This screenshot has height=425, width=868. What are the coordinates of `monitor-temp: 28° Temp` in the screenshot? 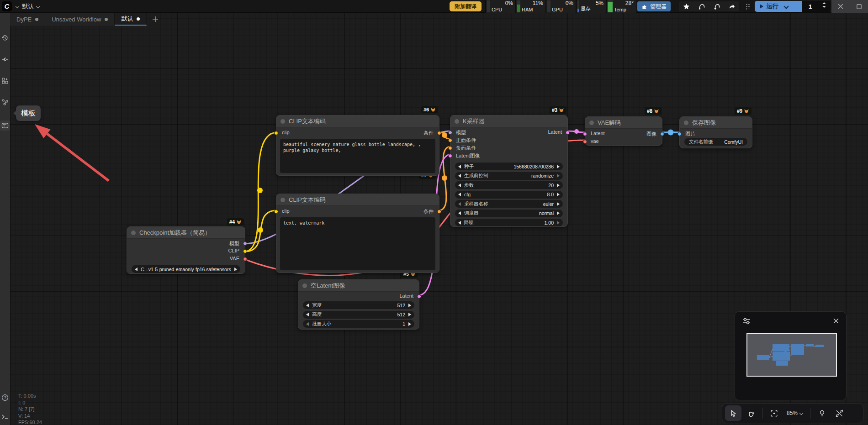 It's located at (621, 6).